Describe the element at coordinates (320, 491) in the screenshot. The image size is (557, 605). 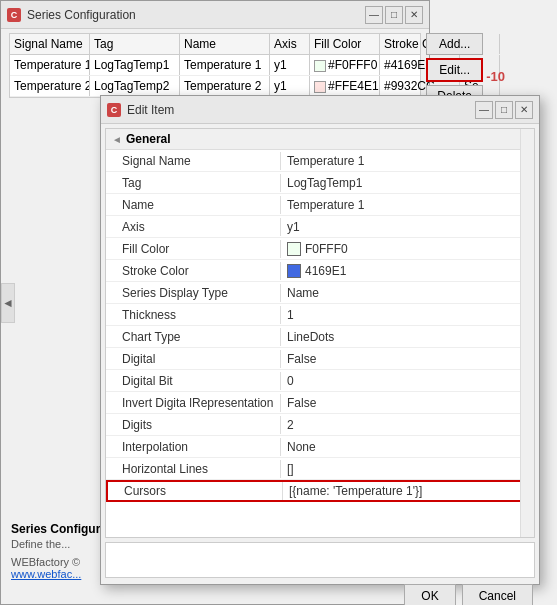
I see `prop-row-15: Cursors[{name: 'Temperature 1'}]` at that location.